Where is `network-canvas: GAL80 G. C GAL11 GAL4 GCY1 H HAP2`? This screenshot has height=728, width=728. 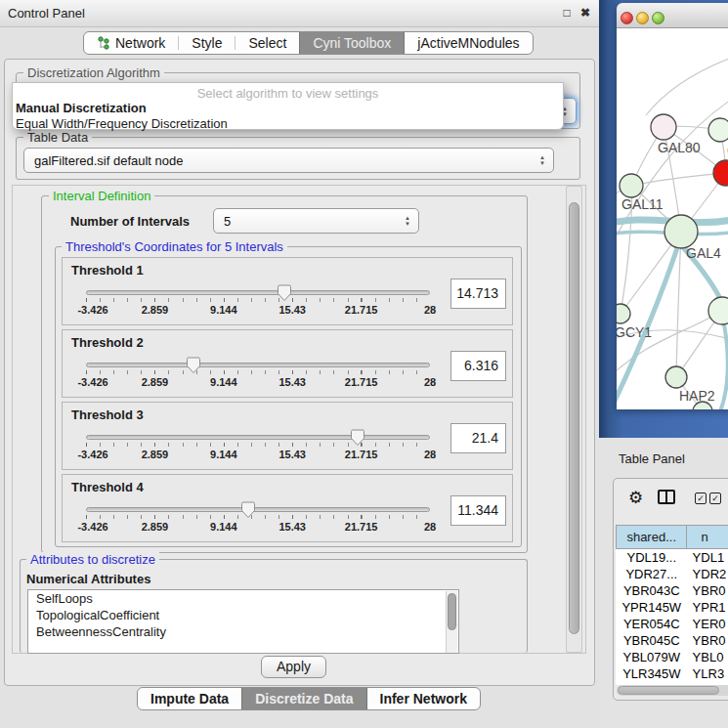
network-canvas: GAL80 G. C GAL11 GAL4 GCY1 H HAP2 is located at coordinates (672, 219).